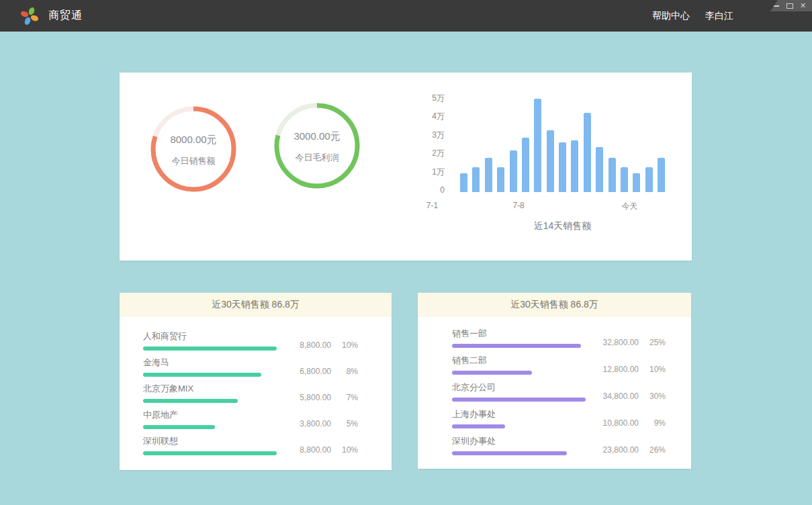  What do you see at coordinates (613, 396) in the screenshot?
I see `ranking-item-amount: 34,800.00` at bounding box center [613, 396].